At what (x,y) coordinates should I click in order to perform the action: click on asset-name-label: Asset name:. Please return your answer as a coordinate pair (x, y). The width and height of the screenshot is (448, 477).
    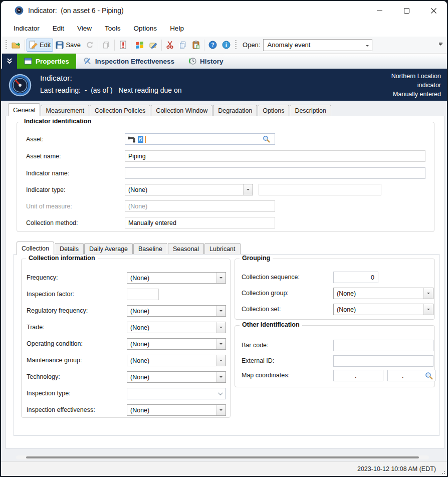
    Looking at the image, I should click on (43, 156).